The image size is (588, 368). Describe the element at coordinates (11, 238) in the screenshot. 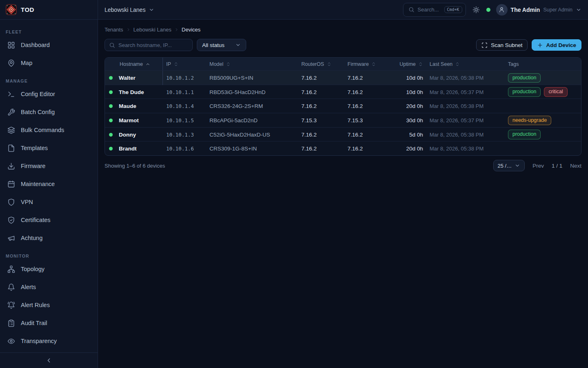

I see `megaphone-icon` at that location.